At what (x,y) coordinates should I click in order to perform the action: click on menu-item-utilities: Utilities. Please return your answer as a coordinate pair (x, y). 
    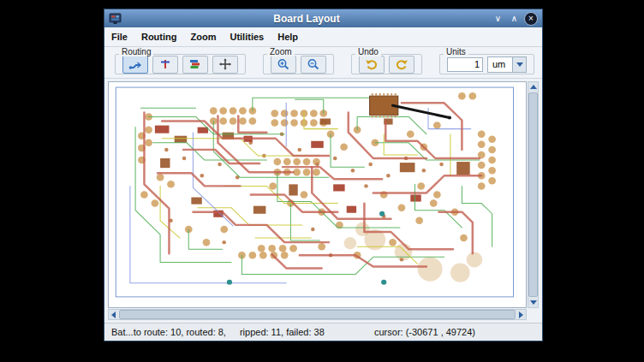
    Looking at the image, I should click on (247, 37).